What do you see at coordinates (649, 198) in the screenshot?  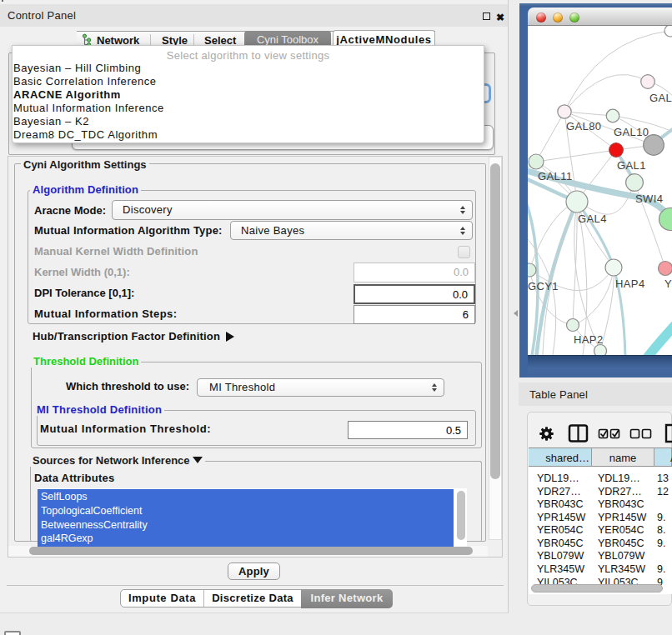 I see `svg-text: SWI4` at bounding box center [649, 198].